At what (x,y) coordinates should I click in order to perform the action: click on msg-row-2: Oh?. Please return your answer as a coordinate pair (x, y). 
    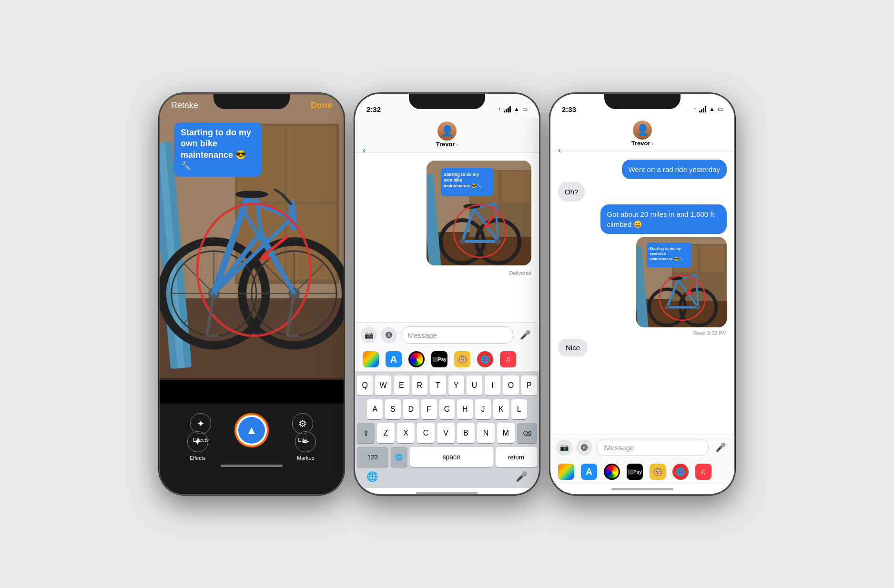
    Looking at the image, I should click on (642, 192).